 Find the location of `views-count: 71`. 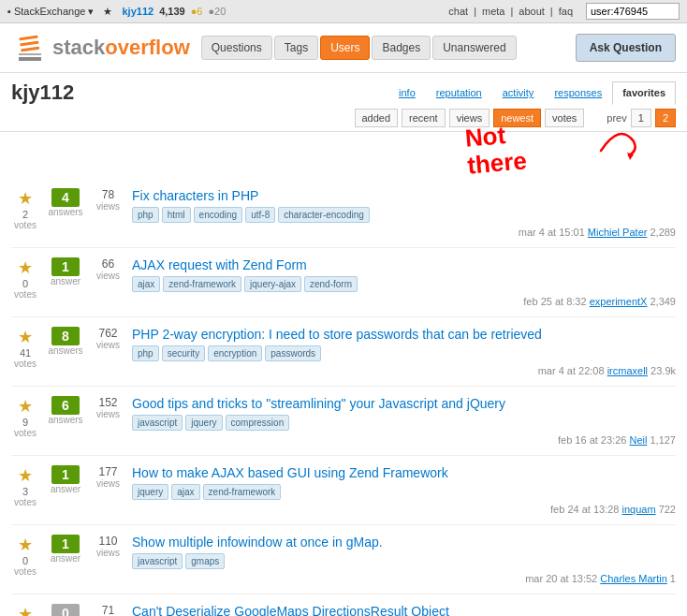

views-count: 71 is located at coordinates (109, 610).